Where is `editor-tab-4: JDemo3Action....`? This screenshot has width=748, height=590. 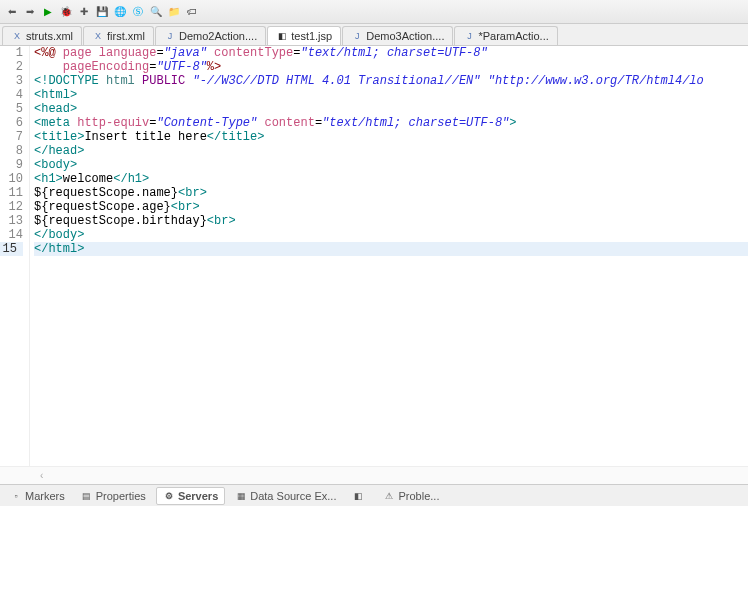
editor-tab-4: JDemo3Action.... is located at coordinates (398, 36).